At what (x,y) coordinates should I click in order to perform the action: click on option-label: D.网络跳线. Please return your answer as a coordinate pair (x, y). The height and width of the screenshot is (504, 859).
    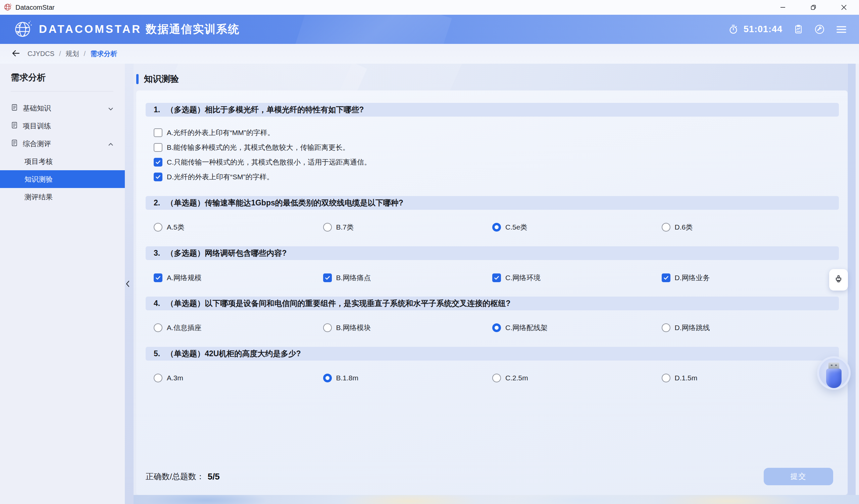
    Looking at the image, I should click on (693, 328).